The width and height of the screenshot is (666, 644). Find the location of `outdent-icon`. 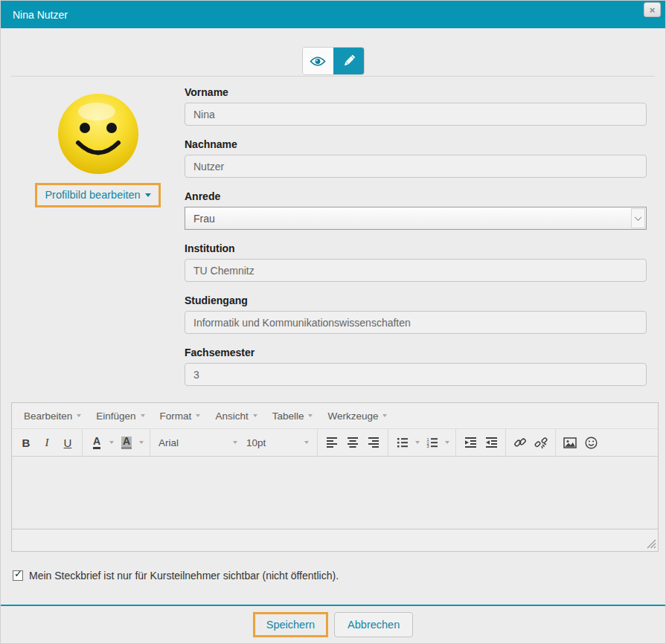

outdent-icon is located at coordinates (491, 442).